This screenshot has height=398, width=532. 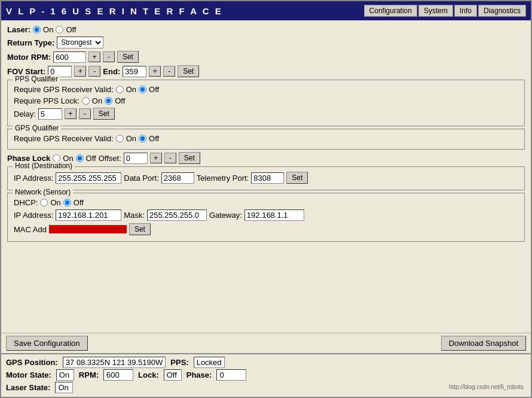 What do you see at coordinates (91, 158) in the screenshot?
I see `phase-lock-off-label: Off` at bounding box center [91, 158].